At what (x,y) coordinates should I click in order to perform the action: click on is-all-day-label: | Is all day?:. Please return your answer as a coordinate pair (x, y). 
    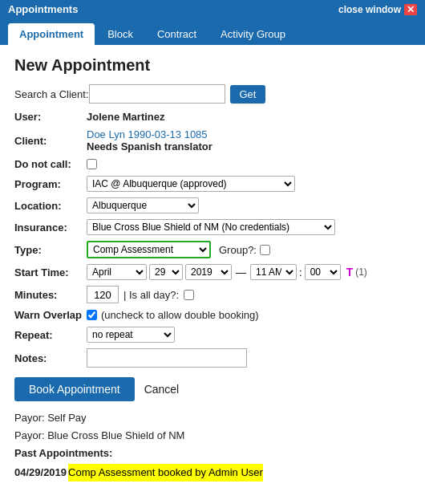
    Looking at the image, I should click on (151, 295).